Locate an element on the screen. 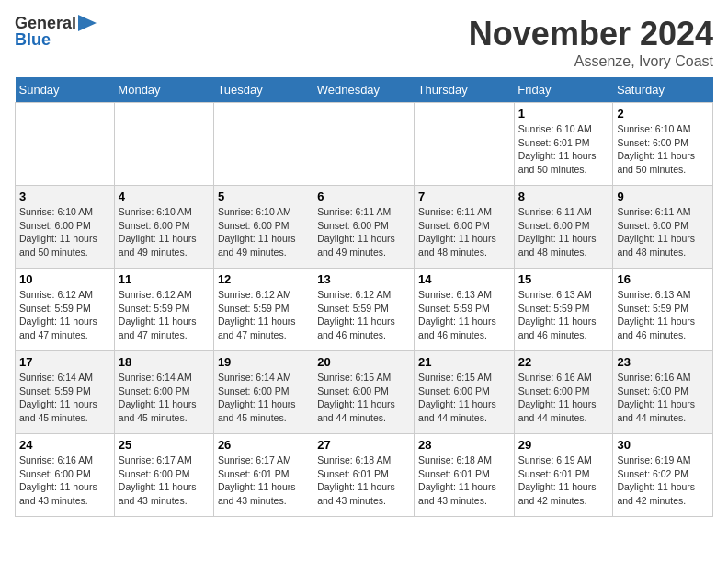  day-number: 12 is located at coordinates (263, 280).